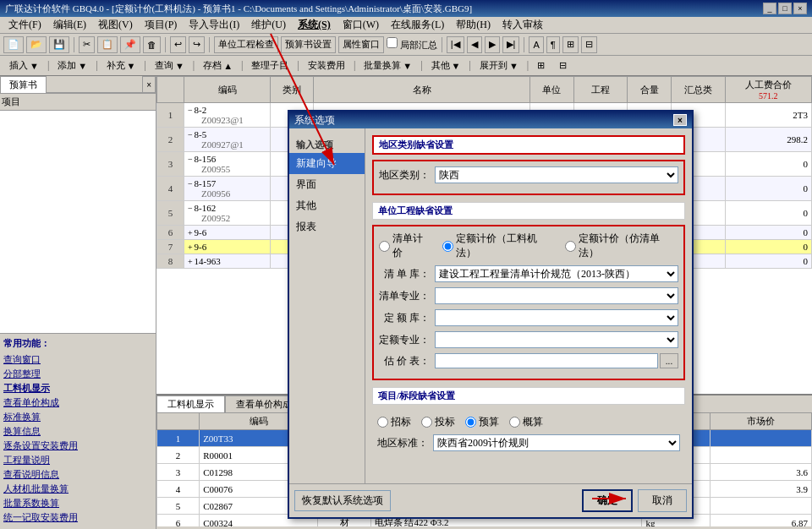 The height and width of the screenshot is (529, 812). Describe the element at coordinates (86, 45) in the screenshot. I see `cut-btn: ✂` at that location.